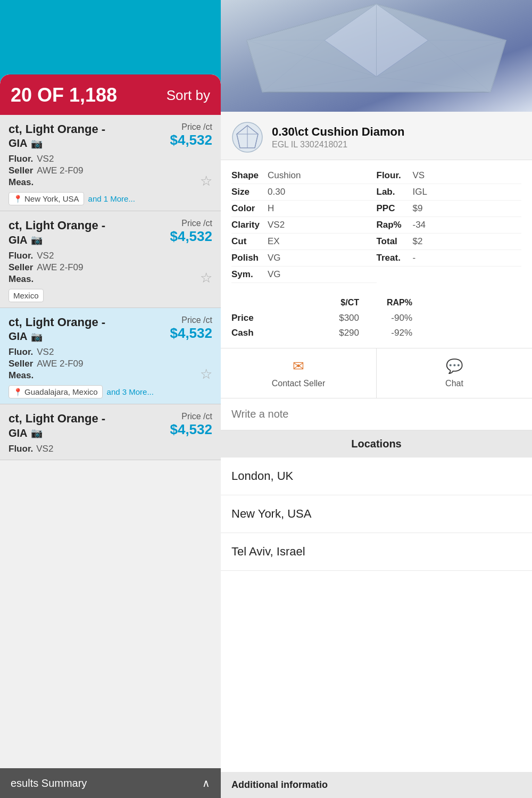 Image resolution: width=532 pixels, height=798 pixels. I want to click on results-summary-bar: esults Summary ∧, so click(111, 783).